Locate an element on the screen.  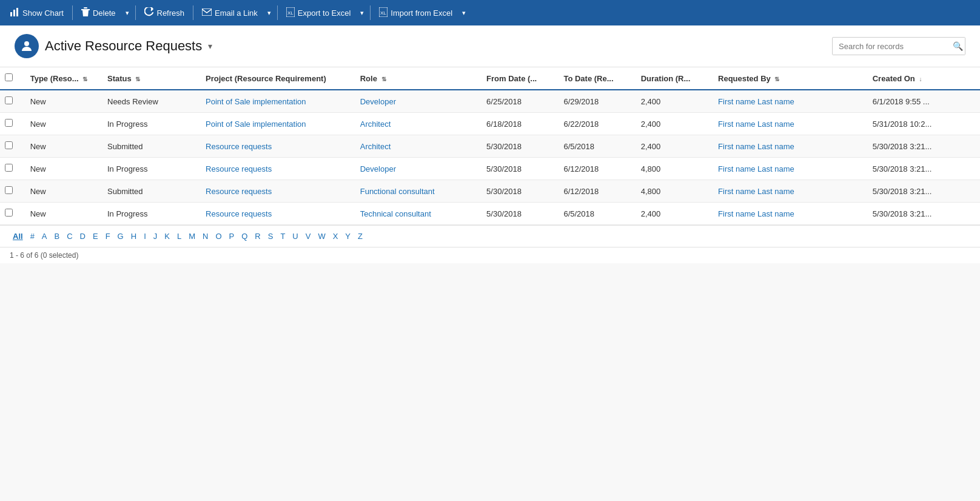
cell-role-3: Developer is located at coordinates (418, 169).